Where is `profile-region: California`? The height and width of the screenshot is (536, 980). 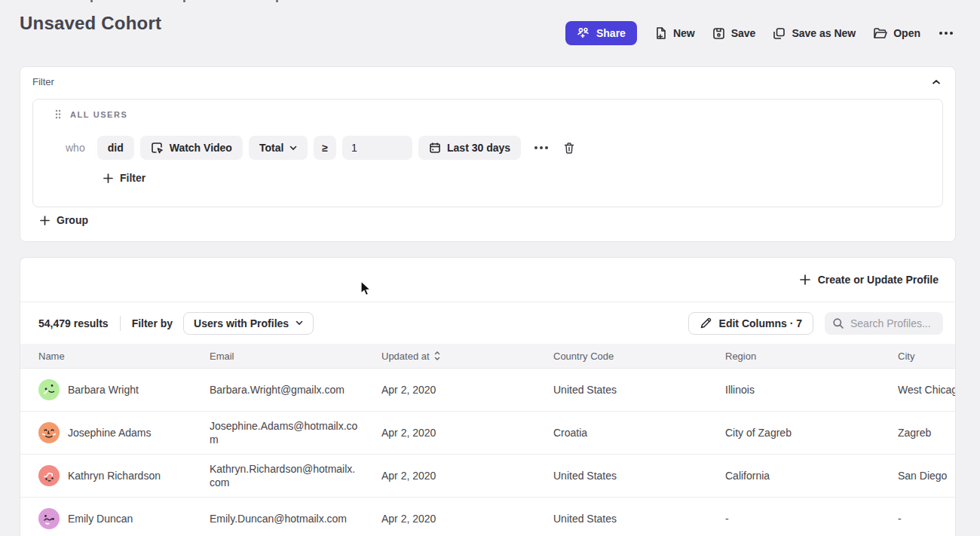
profile-region: California is located at coordinates (811, 476).